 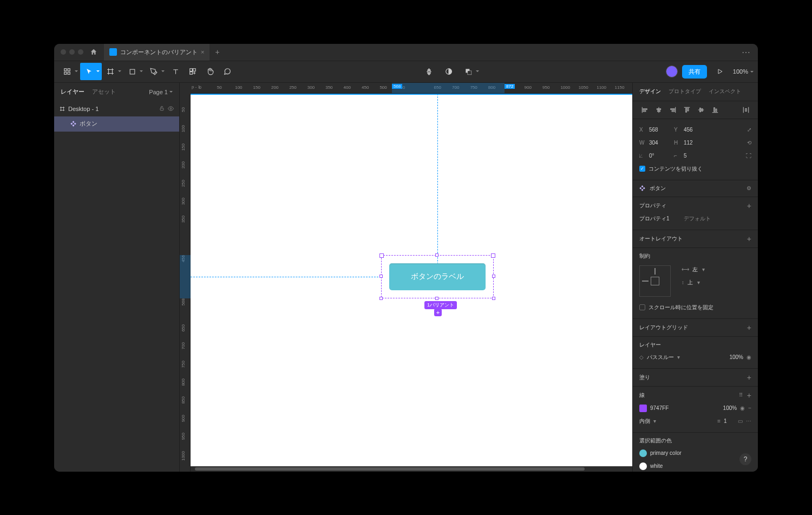 What do you see at coordinates (695, 156) in the screenshot?
I see `radius-input` at bounding box center [695, 156].